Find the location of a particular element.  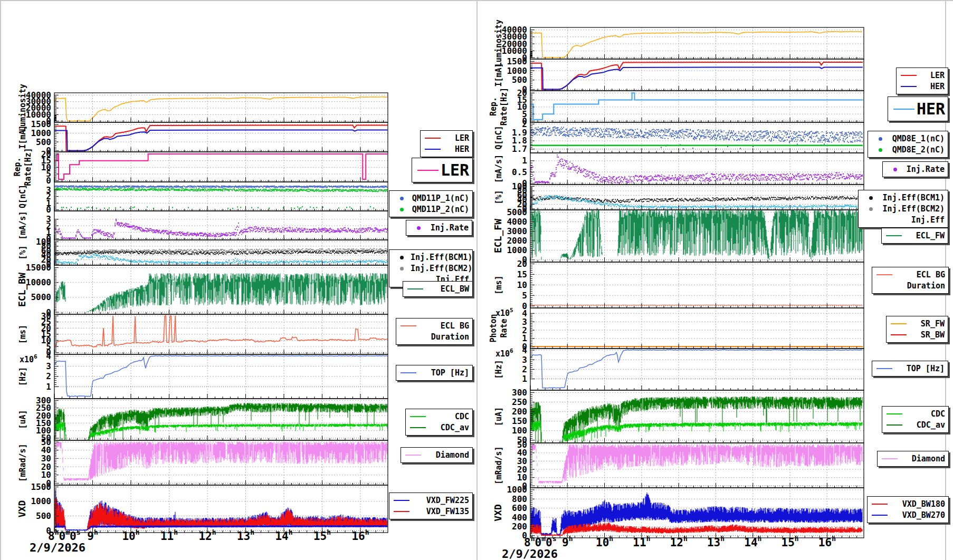

legend-item: ECL BG is located at coordinates (910, 275).